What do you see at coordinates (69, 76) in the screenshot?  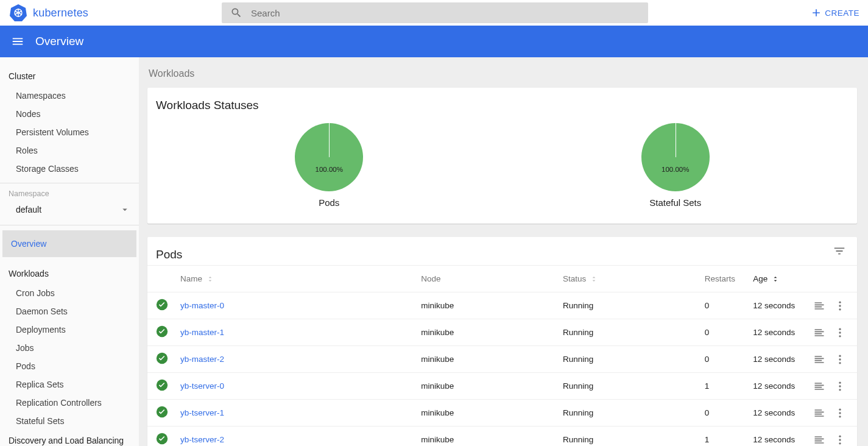 I see `sidebar-section-cluster: Cluster` at bounding box center [69, 76].